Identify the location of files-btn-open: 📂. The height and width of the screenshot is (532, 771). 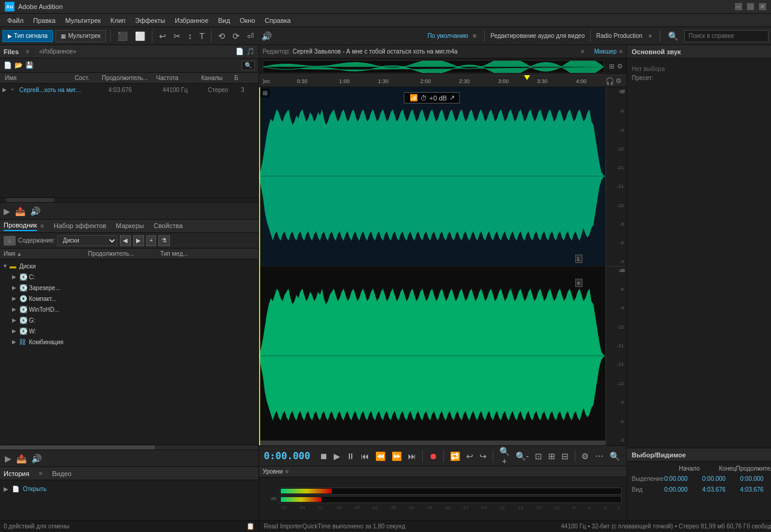
(19, 65).